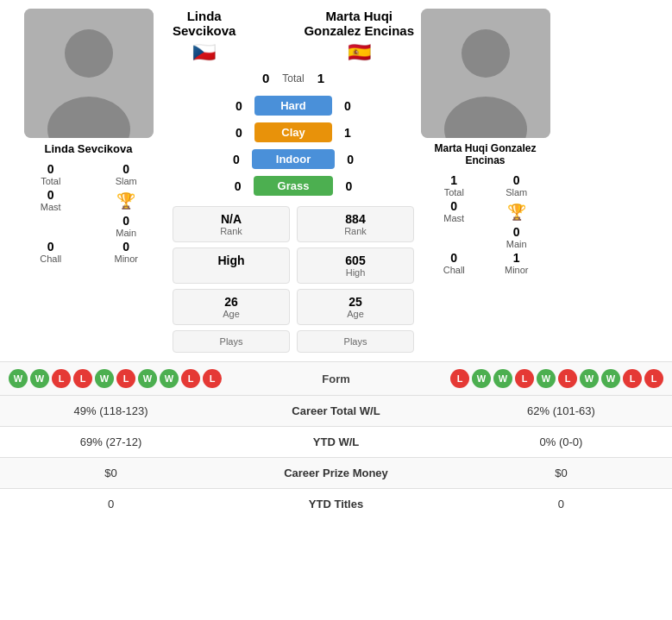 The width and height of the screenshot is (672, 620). What do you see at coordinates (518, 237) in the screenshot?
I see `right-main-stat: 0 Main` at bounding box center [518, 237].